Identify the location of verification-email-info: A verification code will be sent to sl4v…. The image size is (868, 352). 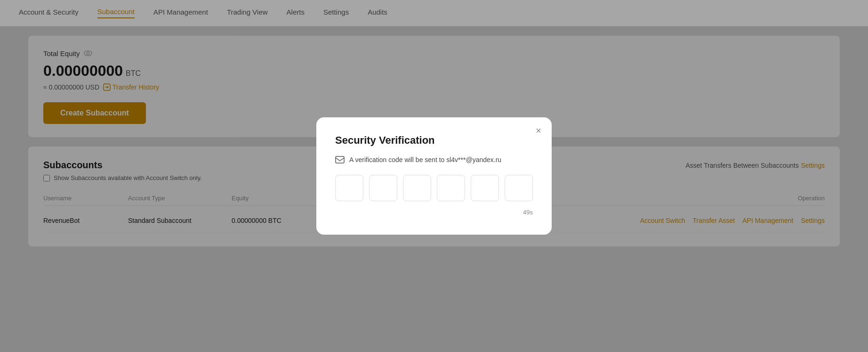
(426, 160).